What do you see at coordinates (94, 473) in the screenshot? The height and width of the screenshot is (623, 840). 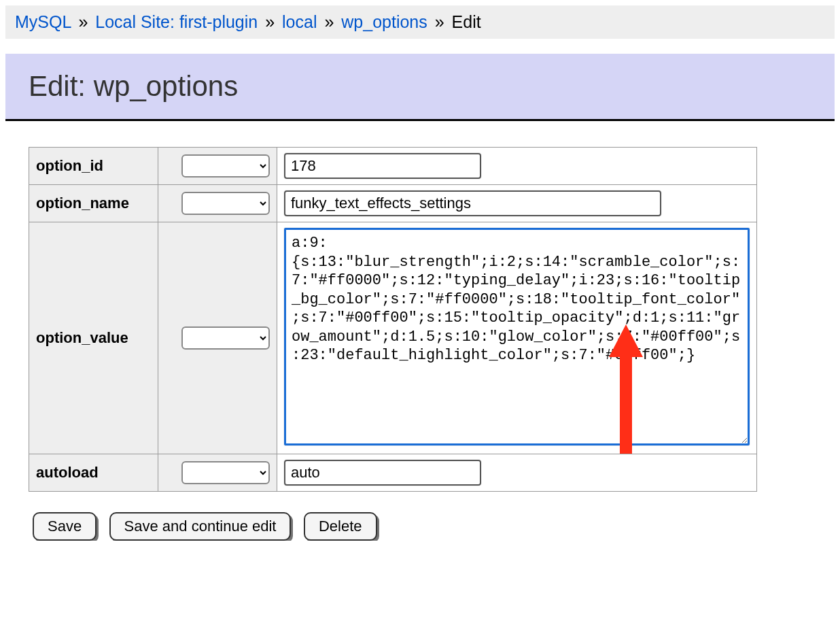 I see `field-label-autoload: autoload` at bounding box center [94, 473].